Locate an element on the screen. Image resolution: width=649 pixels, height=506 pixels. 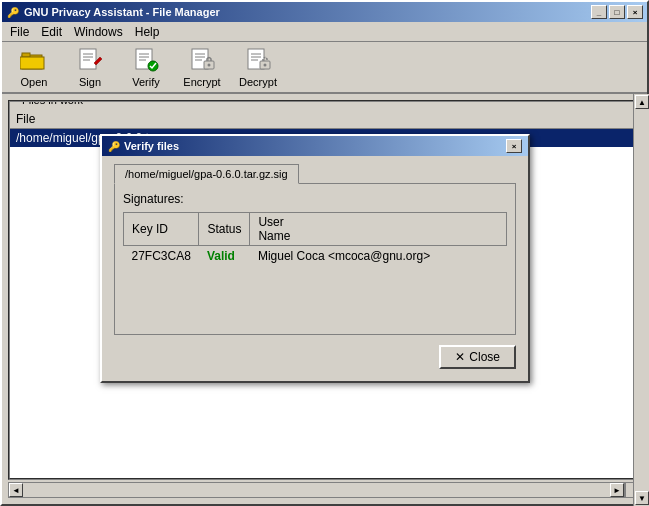
dialog-title-left: 🔑 Verify files is located at coordinates (144, 146).